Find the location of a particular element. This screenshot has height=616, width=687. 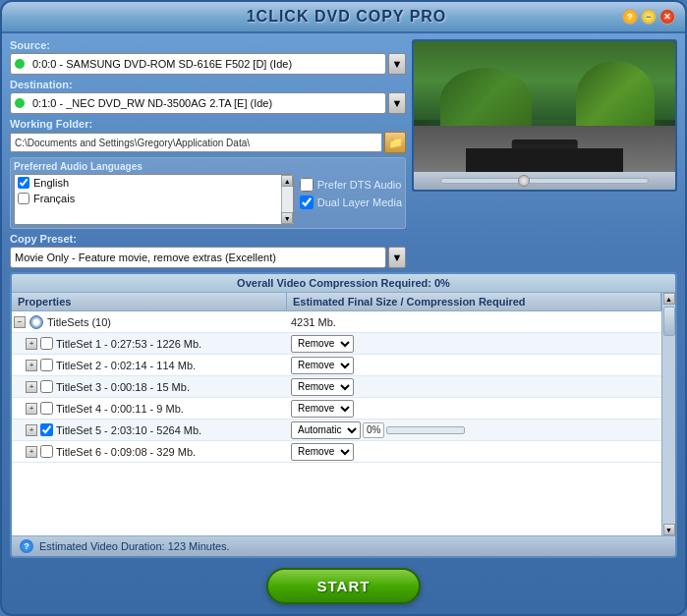

cell-props-titlesets: − TitleSets (10) is located at coordinates (149, 322).